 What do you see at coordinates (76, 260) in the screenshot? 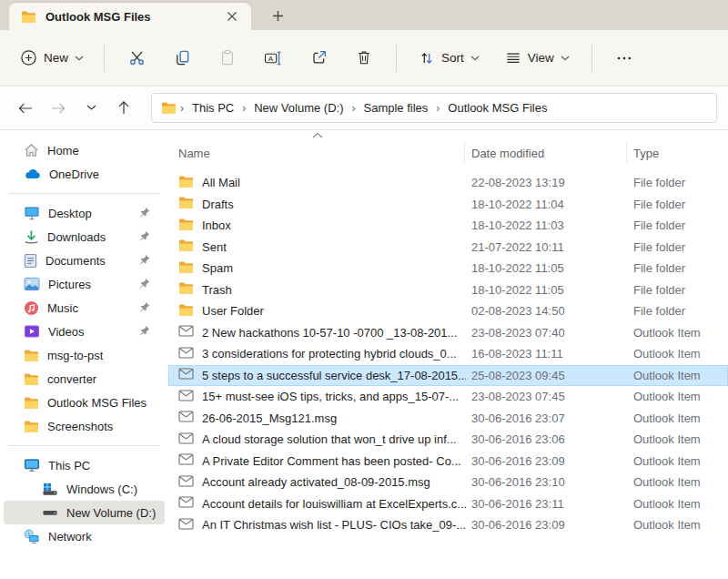
I see `sidebar-item-label: Documents` at bounding box center [76, 260].